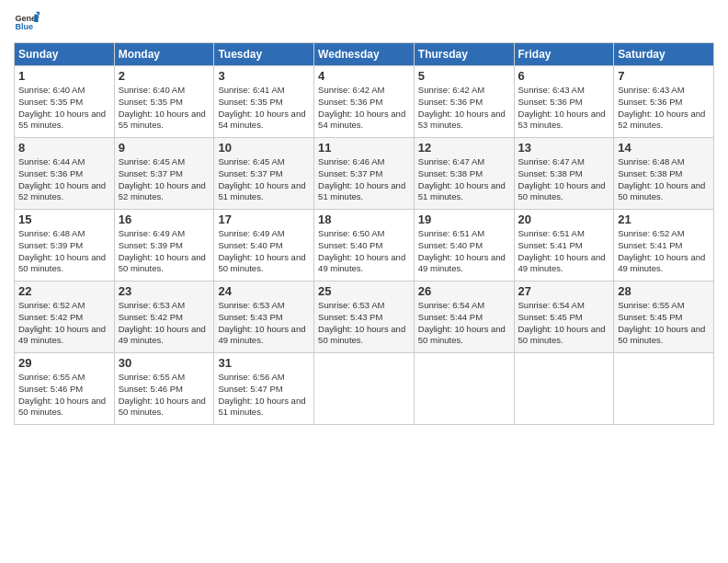 This screenshot has height=563, width=728. Describe the element at coordinates (364, 317) in the screenshot. I see `calendar-cell: 25Sunrise: 6:53 AMSunset: 5:43 PMDayligh…` at that location.